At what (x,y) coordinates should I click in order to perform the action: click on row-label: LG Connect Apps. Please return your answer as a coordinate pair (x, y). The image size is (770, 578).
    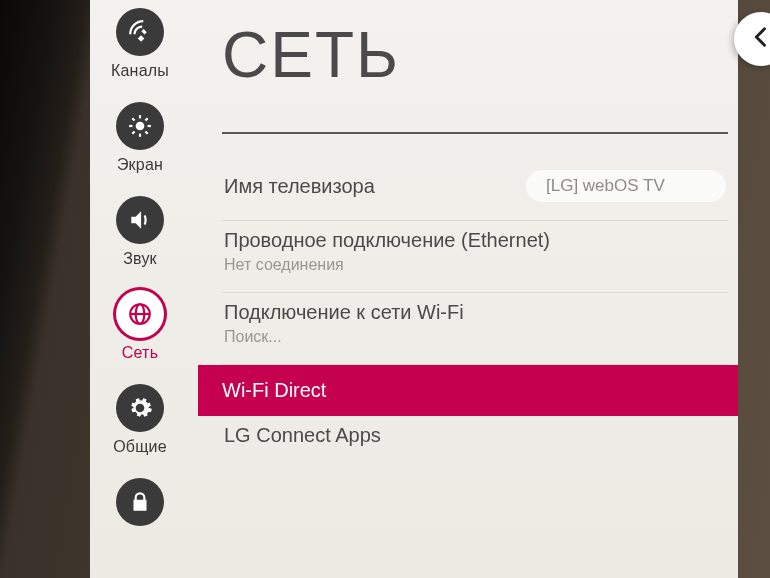
    Looking at the image, I should click on (475, 436).